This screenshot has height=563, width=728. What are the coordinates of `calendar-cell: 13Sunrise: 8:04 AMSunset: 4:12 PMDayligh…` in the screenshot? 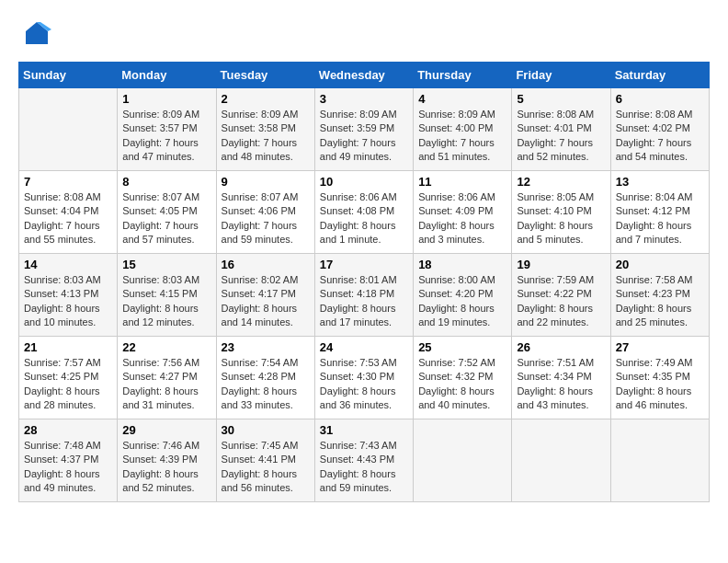 It's located at (660, 213).